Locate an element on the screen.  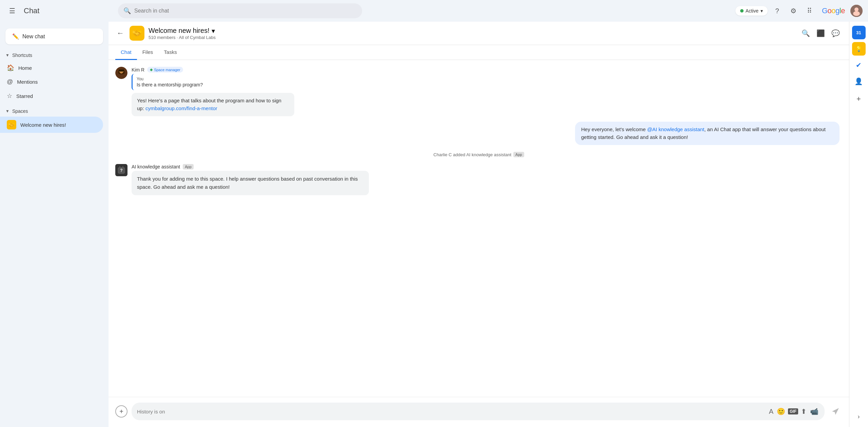
sidebar-mentions-label: Mentions is located at coordinates (27, 82).